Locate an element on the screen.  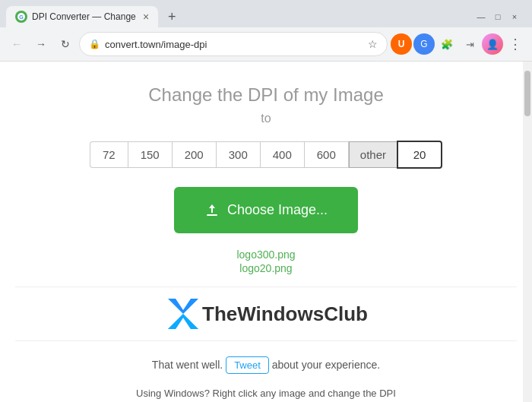
reload-btn: ↻ is located at coordinates (65, 44).